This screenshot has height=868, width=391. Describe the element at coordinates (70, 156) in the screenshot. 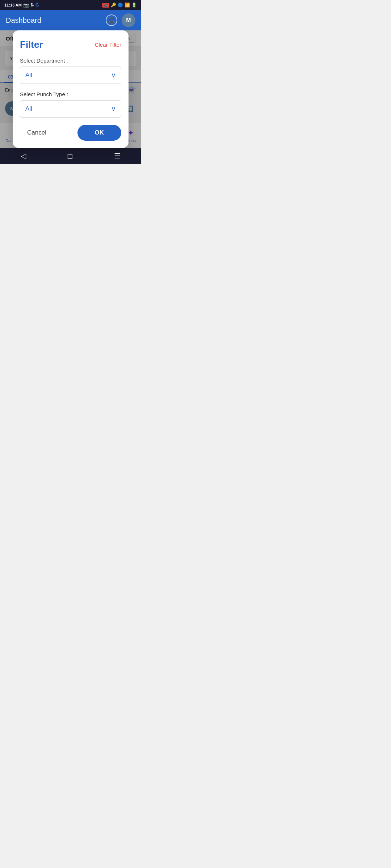

I see `home-button: ◻` at that location.